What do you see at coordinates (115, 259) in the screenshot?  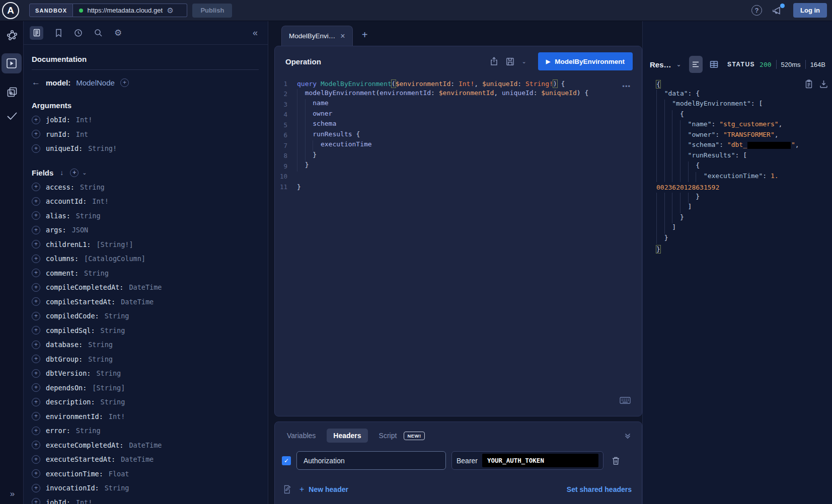 I see `field-type: [CatalogColumn]` at bounding box center [115, 259].